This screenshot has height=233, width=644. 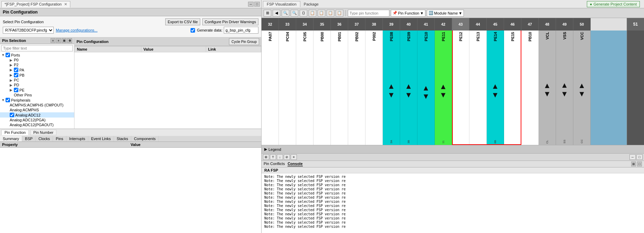 I want to click on toolbar-copy-btn2: 📋, so click(x=321, y=13).